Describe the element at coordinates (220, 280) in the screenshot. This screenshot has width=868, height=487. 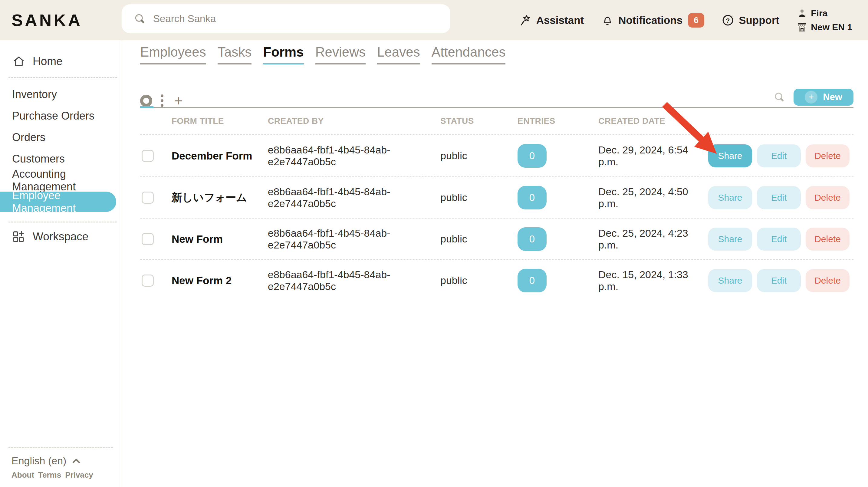
I see `form-title: New Form 2` at that location.